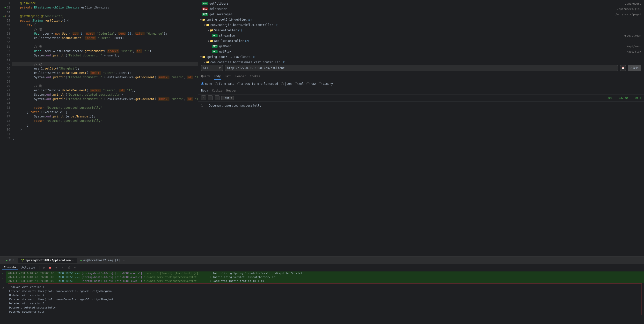  Describe the element at coordinates (201, 20) in the screenshot. I see `chevron-icon-webflux: ▼` at that location.